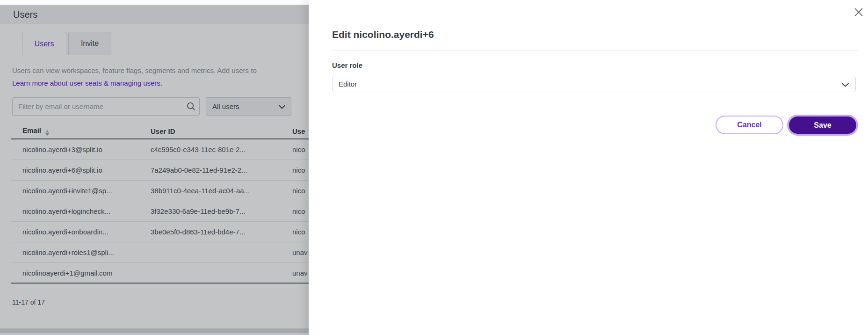  I want to click on user-role-select: Editor, so click(594, 84).